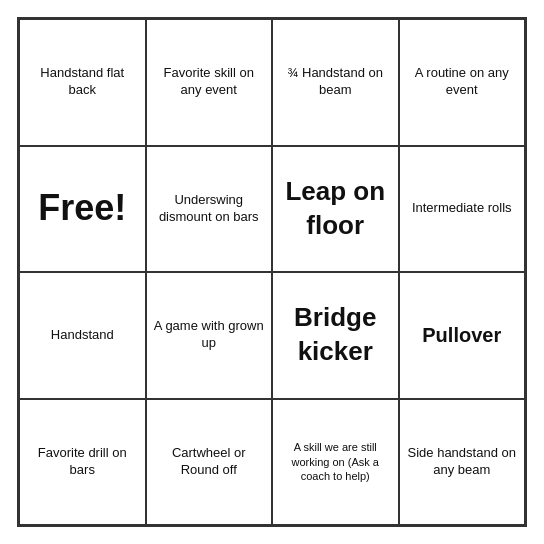  What do you see at coordinates (210, 336) in the screenshot?
I see `bingo-cell-9: A game with grown up` at bounding box center [210, 336].